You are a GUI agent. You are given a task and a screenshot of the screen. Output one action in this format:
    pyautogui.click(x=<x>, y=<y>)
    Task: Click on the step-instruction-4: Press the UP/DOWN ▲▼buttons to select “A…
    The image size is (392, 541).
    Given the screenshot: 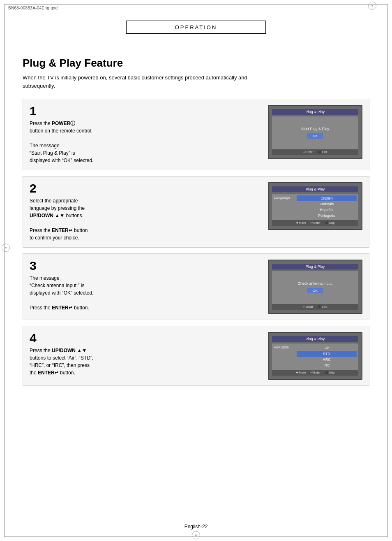 What is the action you would take?
    pyautogui.click(x=145, y=362)
    